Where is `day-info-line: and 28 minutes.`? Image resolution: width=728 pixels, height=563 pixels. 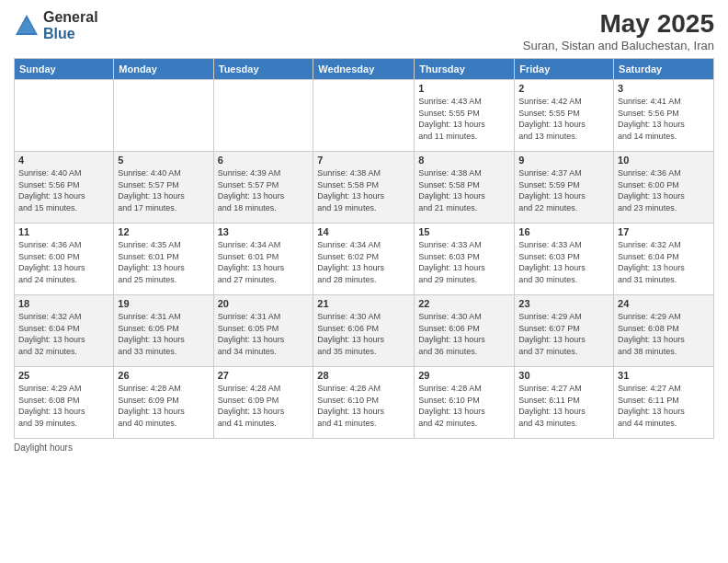
day-info-line: and 28 minutes. is located at coordinates (347, 280).